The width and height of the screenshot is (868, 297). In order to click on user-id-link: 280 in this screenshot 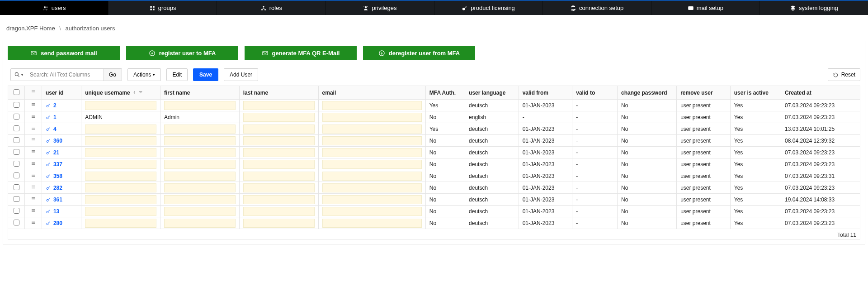, I will do `click(61, 223)`.